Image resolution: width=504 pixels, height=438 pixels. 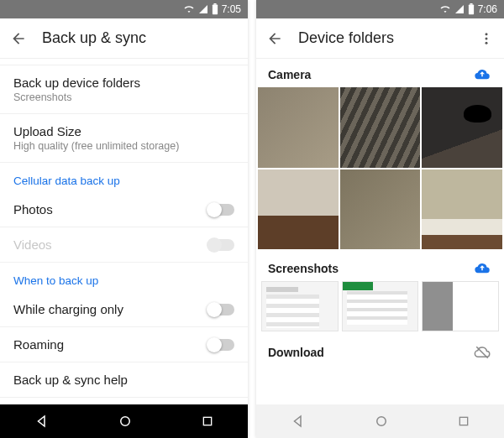 I want to click on section-cellular: Cellular data back up, so click(x=124, y=178).